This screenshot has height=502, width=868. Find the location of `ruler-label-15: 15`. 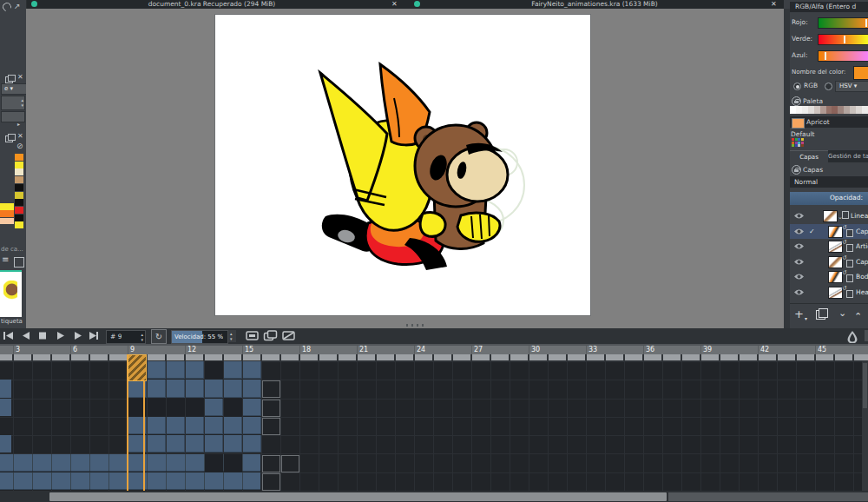

ruler-label-15: 15 is located at coordinates (253, 350).